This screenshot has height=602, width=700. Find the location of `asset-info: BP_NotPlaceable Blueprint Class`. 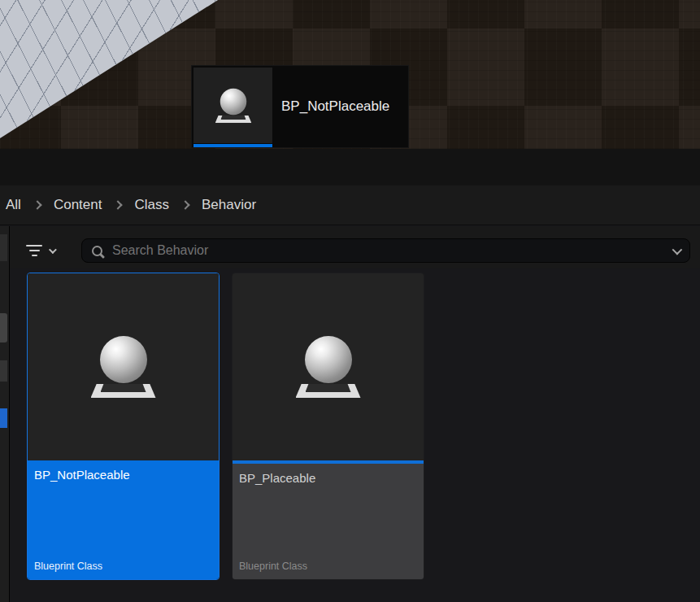

asset-info: BP_NotPlaceable Blueprint Class is located at coordinates (124, 520).